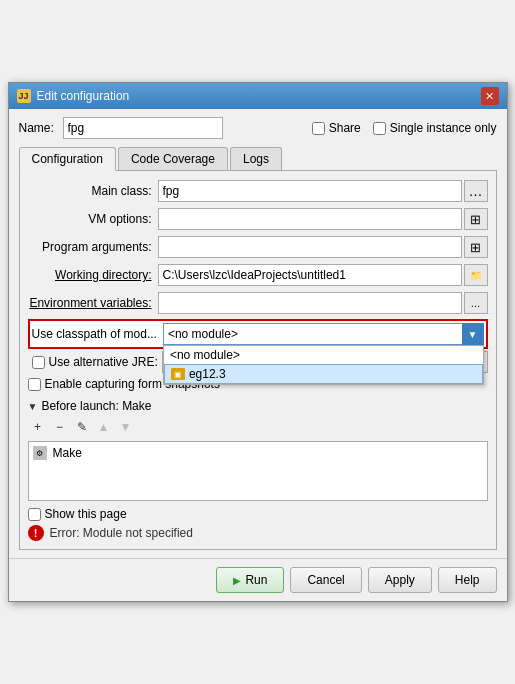 The image size is (515, 684). I want to click on environment-variables-label: Environment variables:, so click(93, 303).